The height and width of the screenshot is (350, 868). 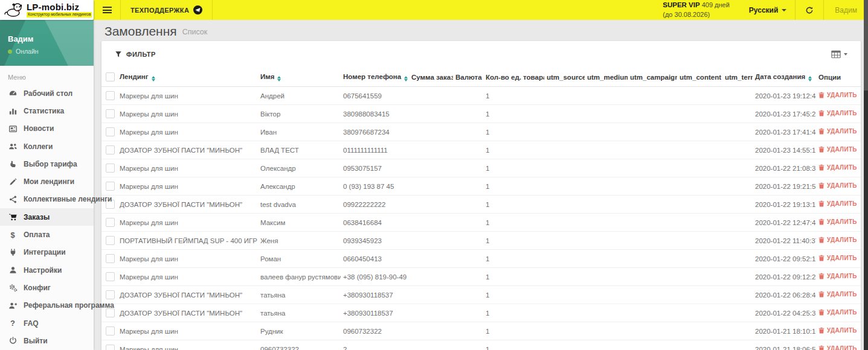 I want to click on sidebar-item-logout: Выйти, so click(x=47, y=340).